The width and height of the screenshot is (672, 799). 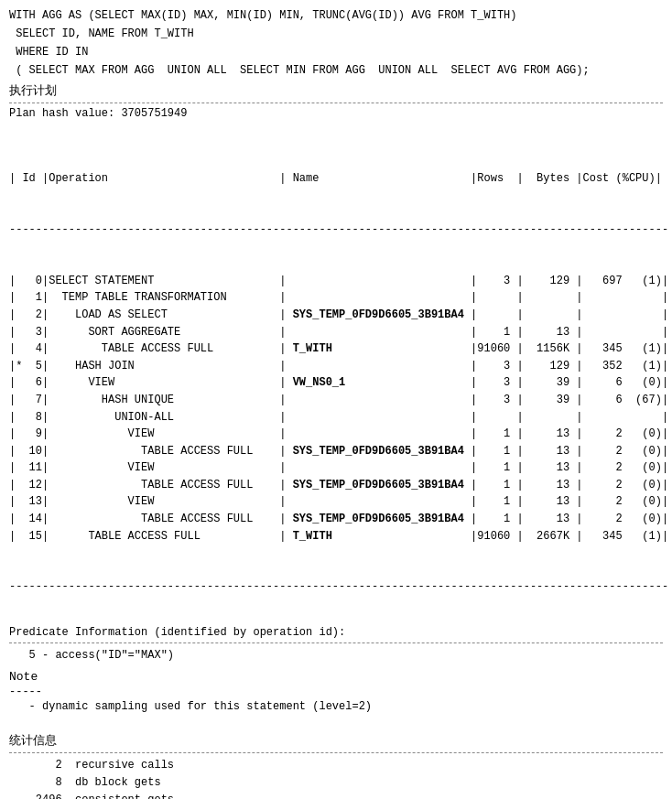 I want to click on table-row: | 2| LOAD AS SELECT | SYS_TEMP_0FD9D6605…, so click(x=336, y=315).